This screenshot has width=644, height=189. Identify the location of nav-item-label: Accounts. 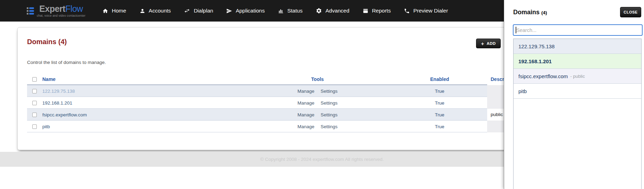
(160, 11).